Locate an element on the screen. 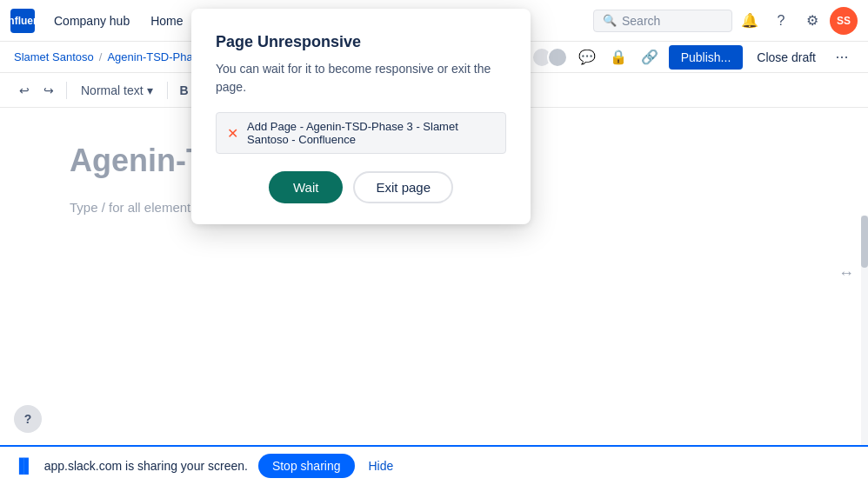  modal-description: You can wait for it to become responsive… is located at coordinates (361, 78).